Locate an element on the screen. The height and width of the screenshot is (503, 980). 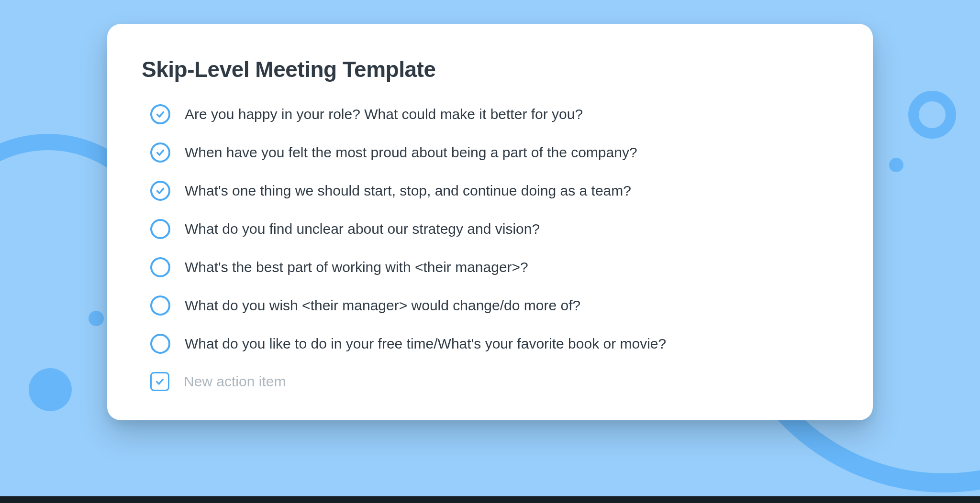
question-text: What do you like to do in your free time… is located at coordinates (425, 344).